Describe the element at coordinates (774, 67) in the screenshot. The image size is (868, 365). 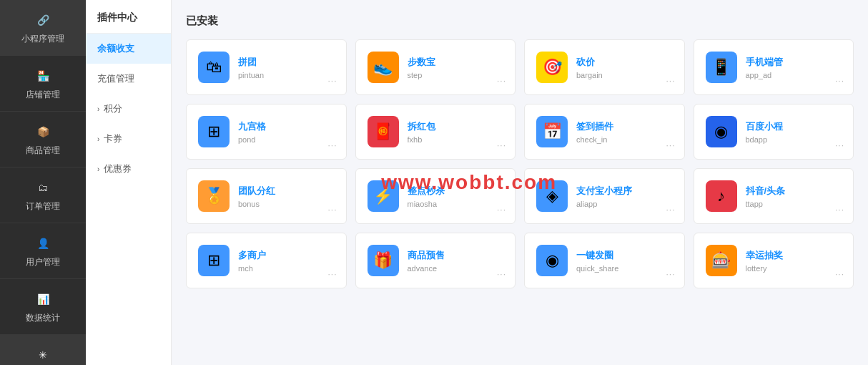
I see `plugin-card: 📱手机端管app_ad···` at that location.